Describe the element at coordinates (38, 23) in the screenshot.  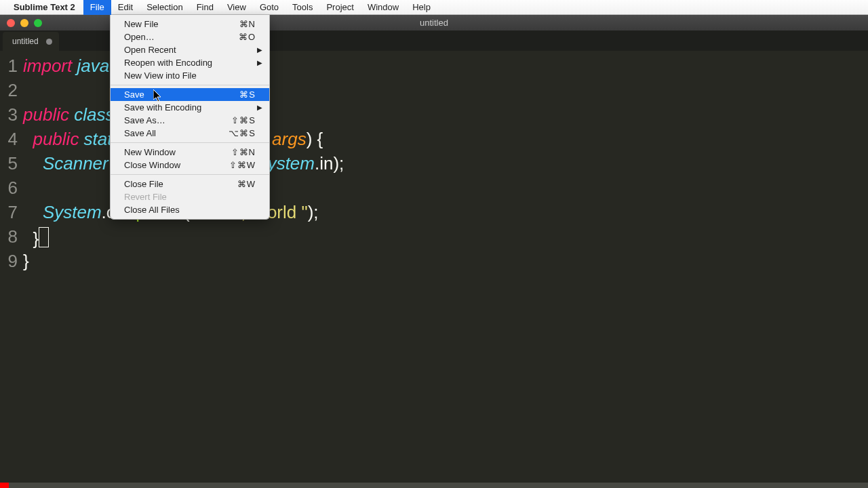
I see `zoom-window-icon` at that location.